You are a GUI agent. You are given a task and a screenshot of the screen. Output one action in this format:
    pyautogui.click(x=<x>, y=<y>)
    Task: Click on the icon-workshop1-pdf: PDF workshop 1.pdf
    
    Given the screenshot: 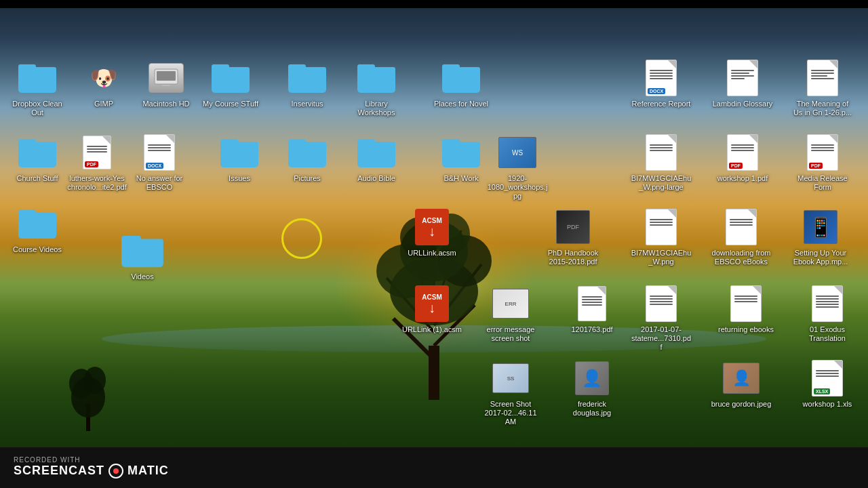 What is the action you would take?
    pyautogui.click(x=743, y=159)
    